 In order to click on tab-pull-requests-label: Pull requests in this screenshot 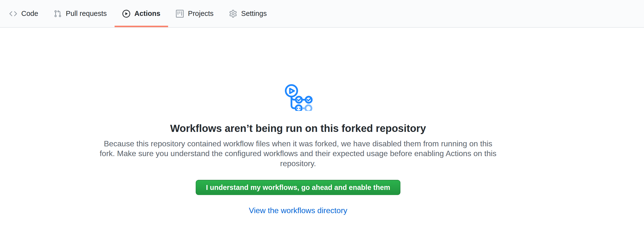, I will do `click(86, 14)`.